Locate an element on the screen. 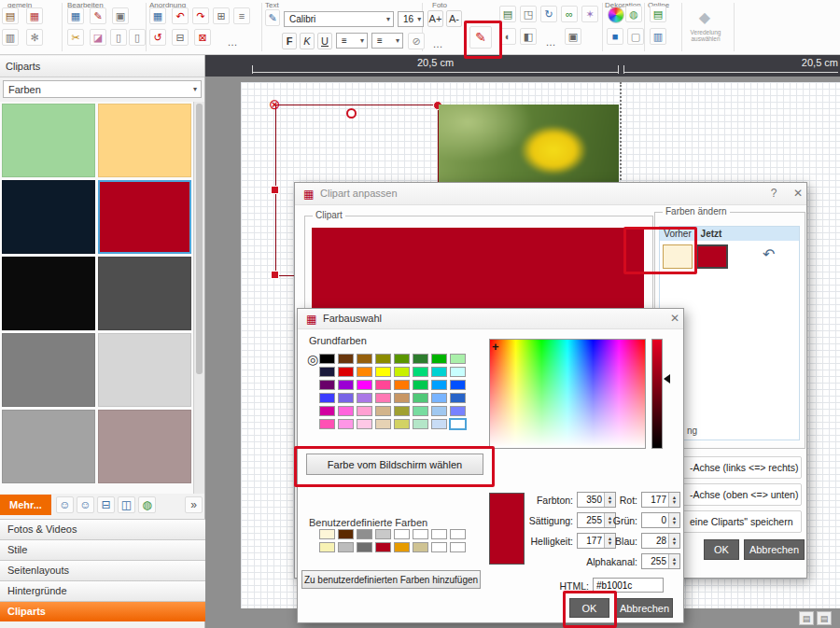 This screenshot has height=628, width=840. edge-handle is located at coordinates (274, 190).